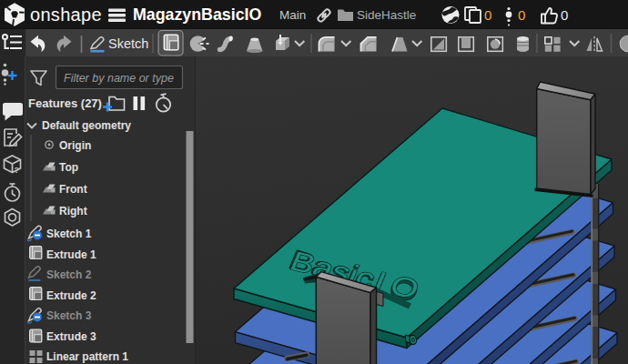  I want to click on svg-text: Front, so click(73, 189).